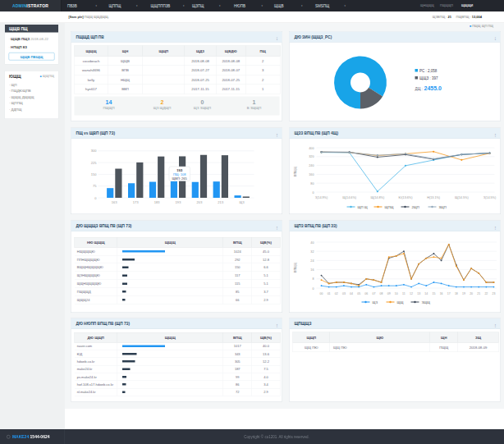 This screenshot has width=504, height=444. I want to click on svg-text: ЩПЩ, so click(389, 207).